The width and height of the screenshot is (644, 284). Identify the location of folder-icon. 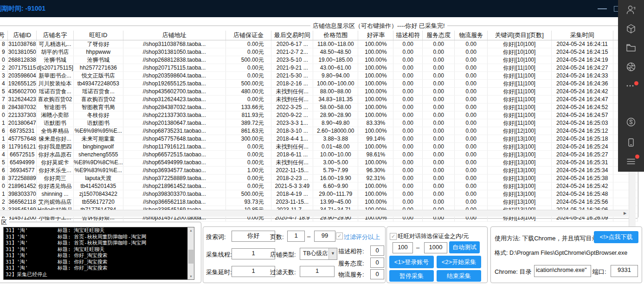
(631, 48).